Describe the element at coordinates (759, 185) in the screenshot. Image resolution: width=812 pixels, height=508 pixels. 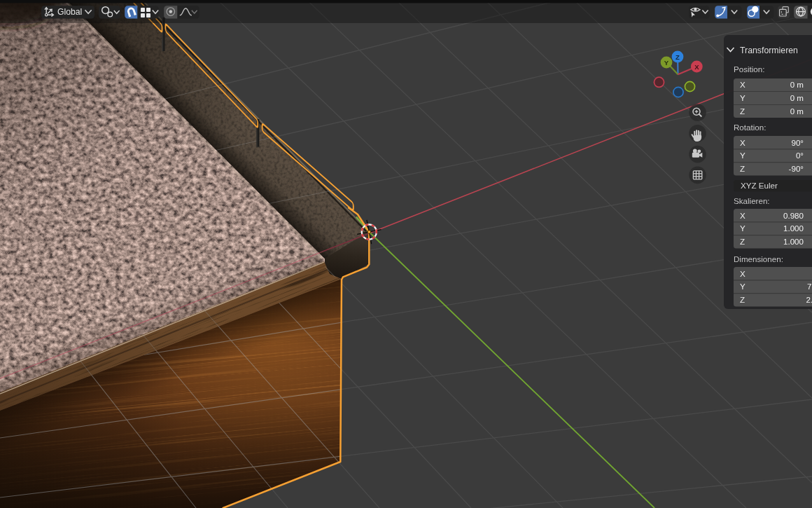
I see `svg-text: XYZ Euler` at that location.